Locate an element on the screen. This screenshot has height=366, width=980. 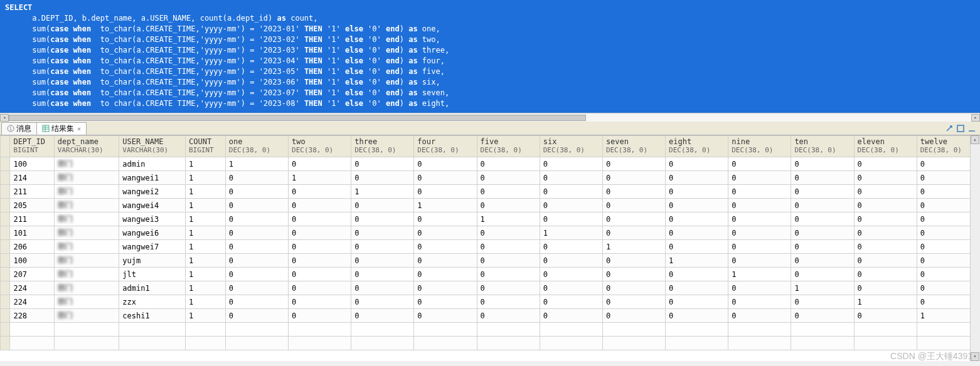
cell: ceshi1 is located at coordinates (152, 316).